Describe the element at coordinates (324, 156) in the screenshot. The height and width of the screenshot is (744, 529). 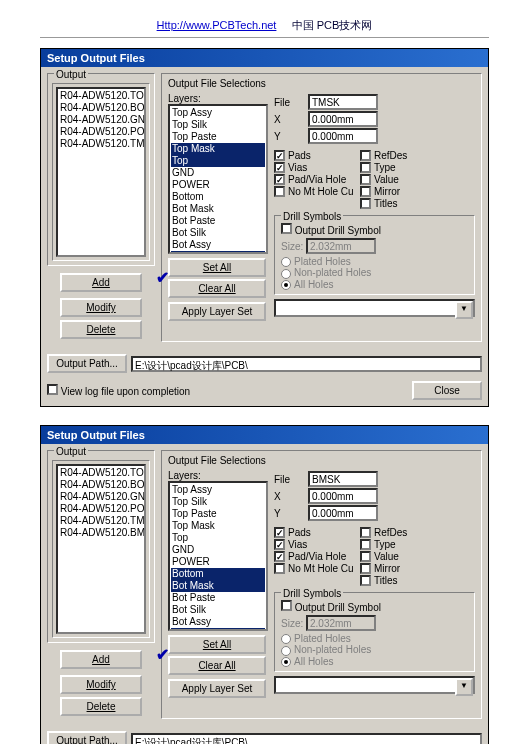
I see `pads-label: Pads` at that location.